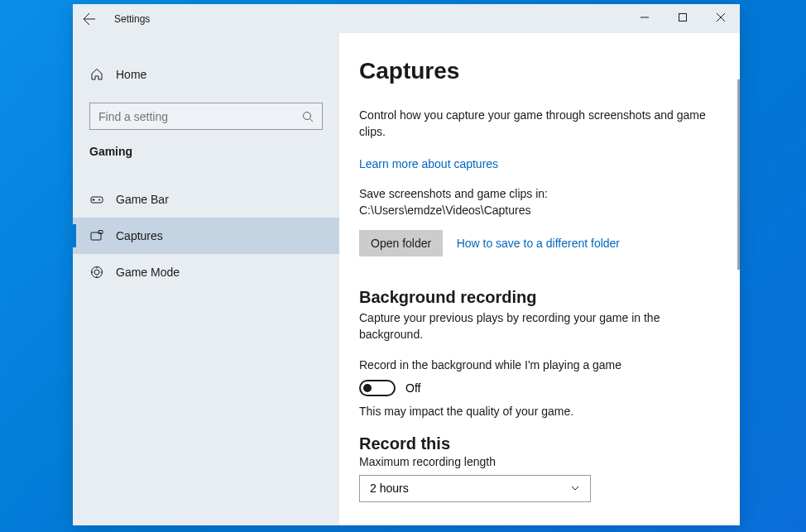 This screenshot has height=532, width=806. Describe the element at coordinates (413, 388) in the screenshot. I see `bg-toggle-state: Off` at that location.